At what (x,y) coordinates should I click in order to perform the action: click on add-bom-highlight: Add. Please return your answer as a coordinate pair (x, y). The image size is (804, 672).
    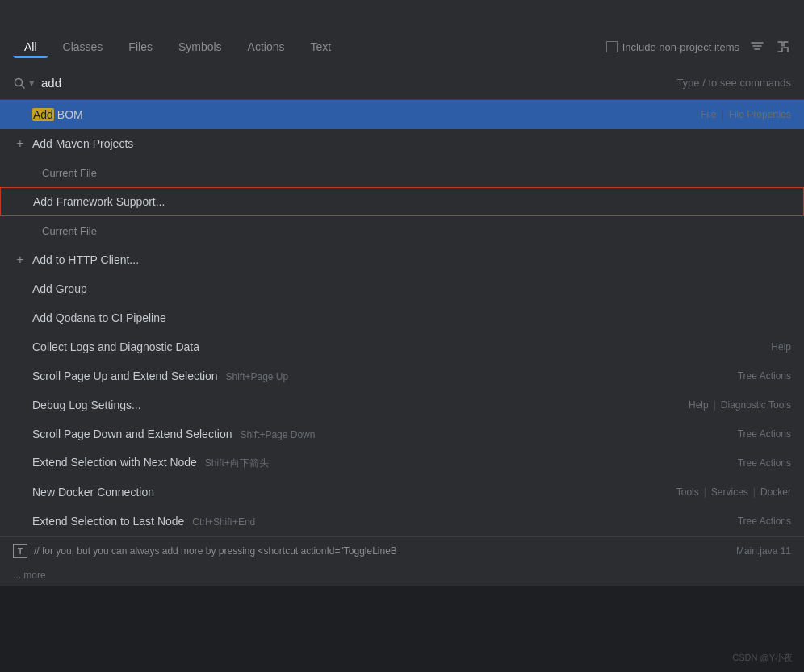
    Looking at the image, I should click on (44, 115).